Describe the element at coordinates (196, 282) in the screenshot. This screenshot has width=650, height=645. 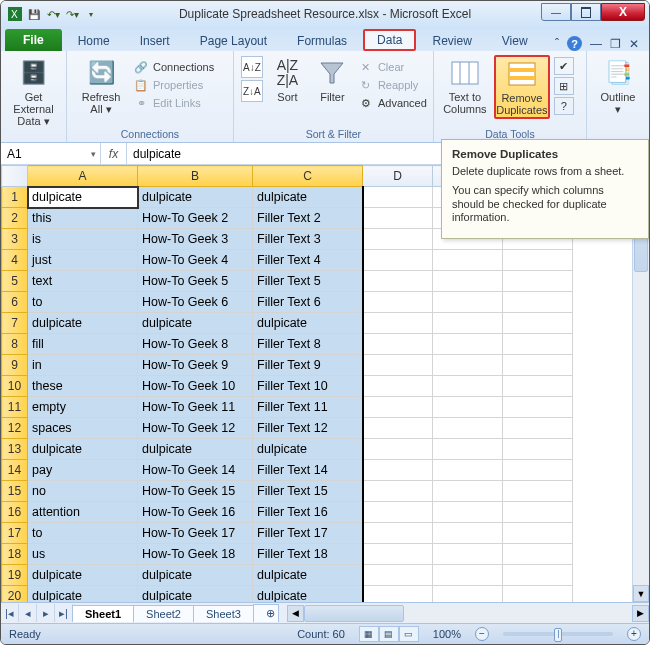
I see `cell: How-To Geek 5` at that location.